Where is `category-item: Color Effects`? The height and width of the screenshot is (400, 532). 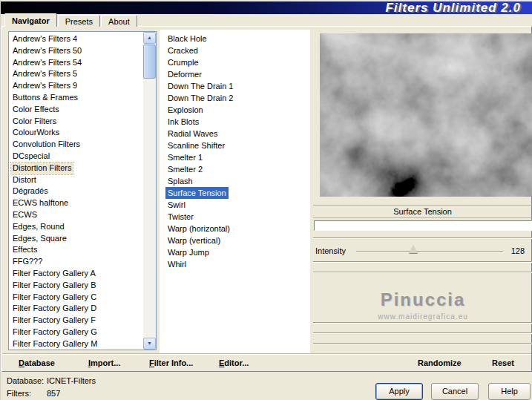
category-item: Color Effects is located at coordinates (36, 110).